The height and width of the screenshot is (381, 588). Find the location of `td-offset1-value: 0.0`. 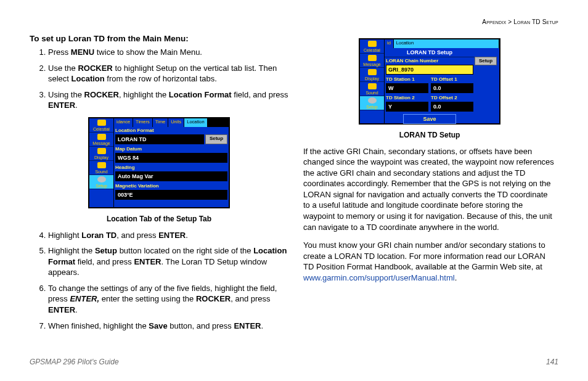

td-offset1-value: 0.0 is located at coordinates (452, 88).